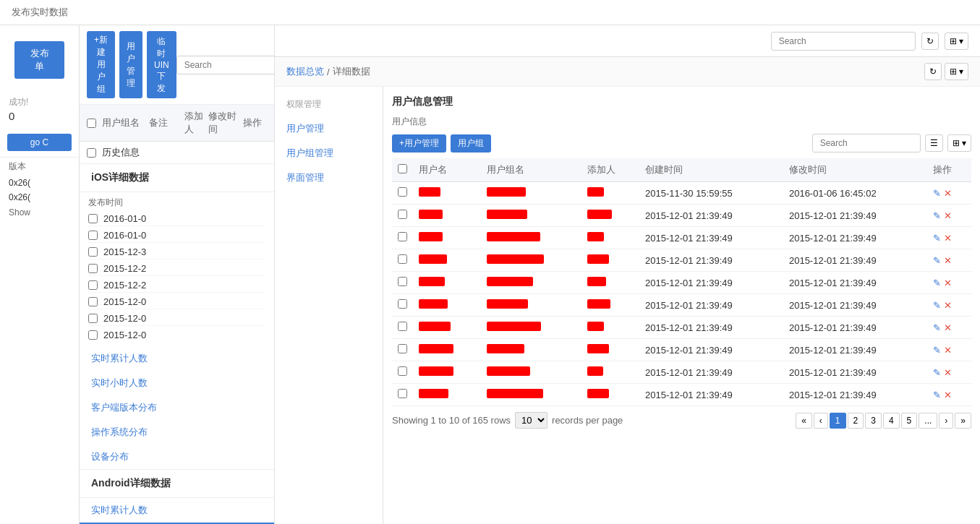 Image resolution: width=980 pixels, height=524 pixels. I want to click on grid-view-btn: ⊞ ▾, so click(956, 41).